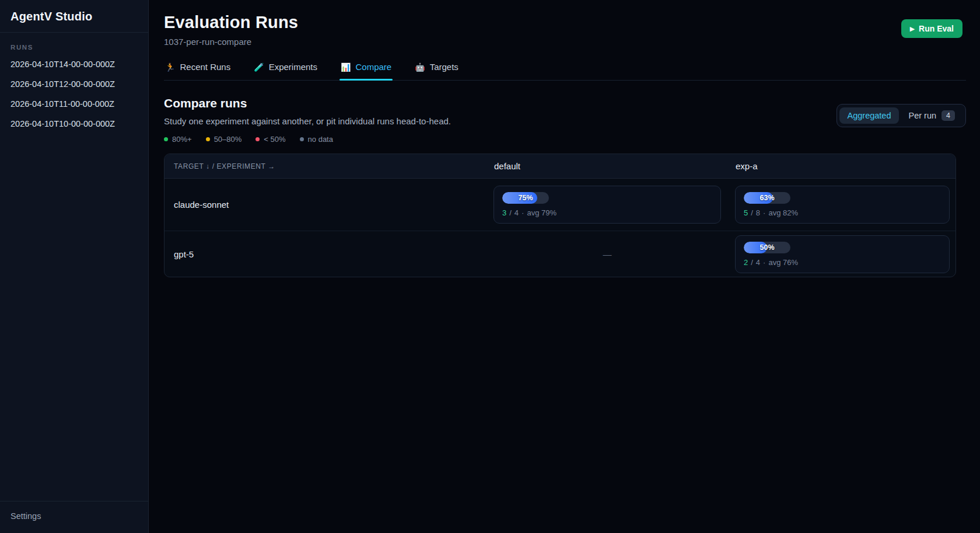 The height and width of the screenshot is (533, 980). I want to click on tab-bar: 🏃 Recent Runs 🧪 Experiments 📊 Compare 🤖 …, so click(565, 69).